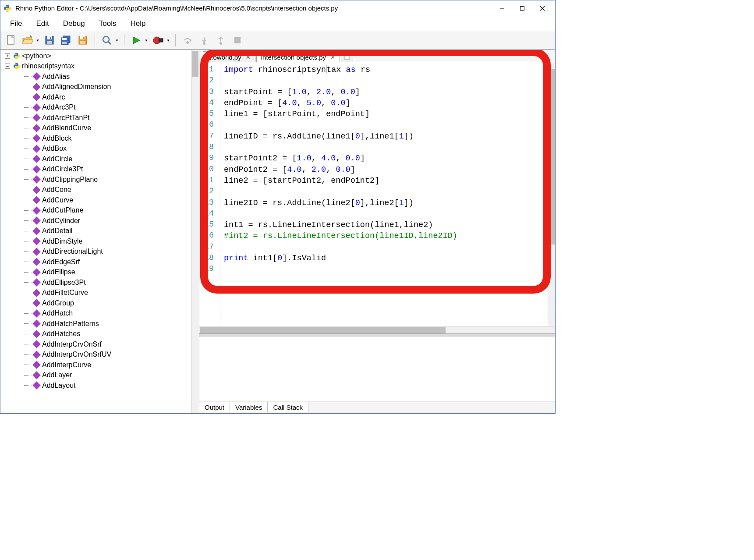  What do you see at coordinates (347, 57) in the screenshot?
I see `new-tab-button` at bounding box center [347, 57].